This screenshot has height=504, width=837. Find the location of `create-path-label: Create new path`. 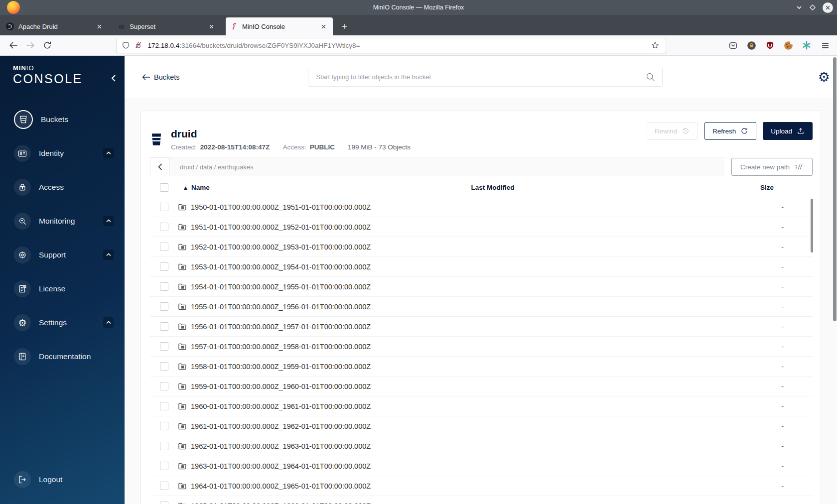

create-path-label: Create new path is located at coordinates (765, 167).